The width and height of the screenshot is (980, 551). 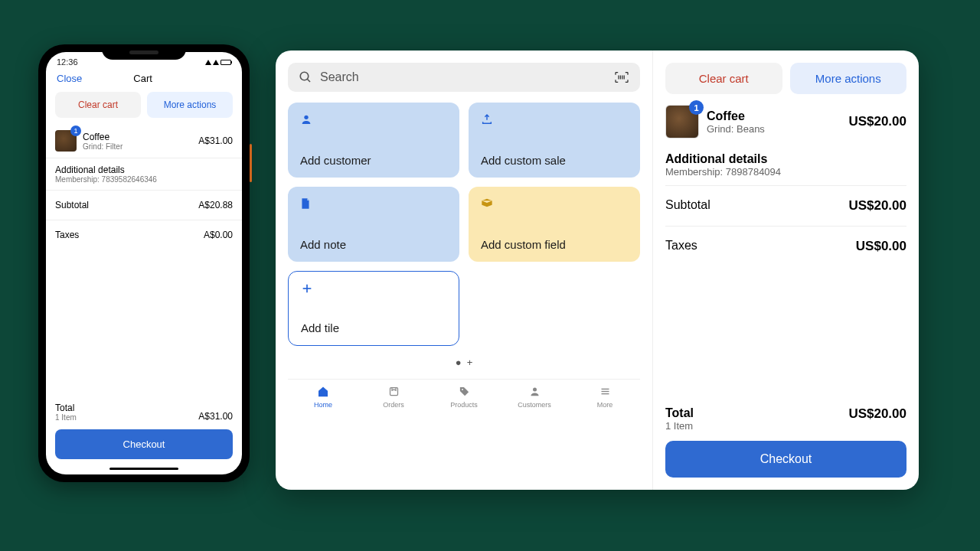 What do you see at coordinates (374, 245) in the screenshot?
I see `tile-label: Add note` at bounding box center [374, 245].